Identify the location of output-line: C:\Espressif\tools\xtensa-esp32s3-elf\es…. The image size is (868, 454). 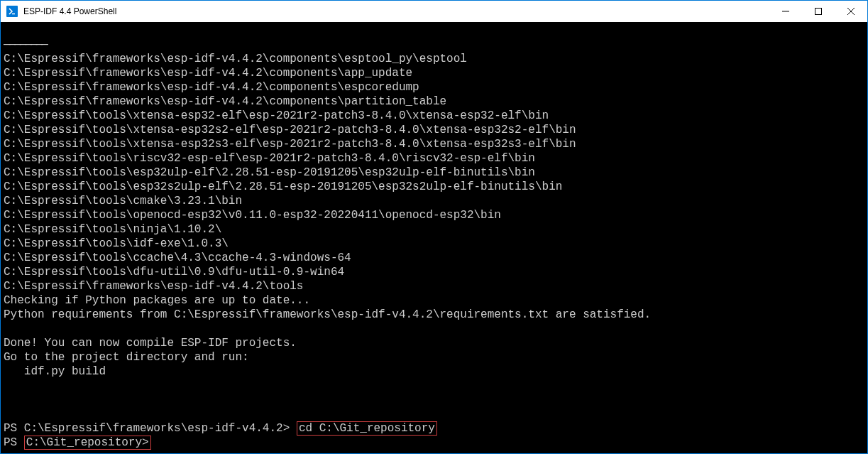
(290, 144).